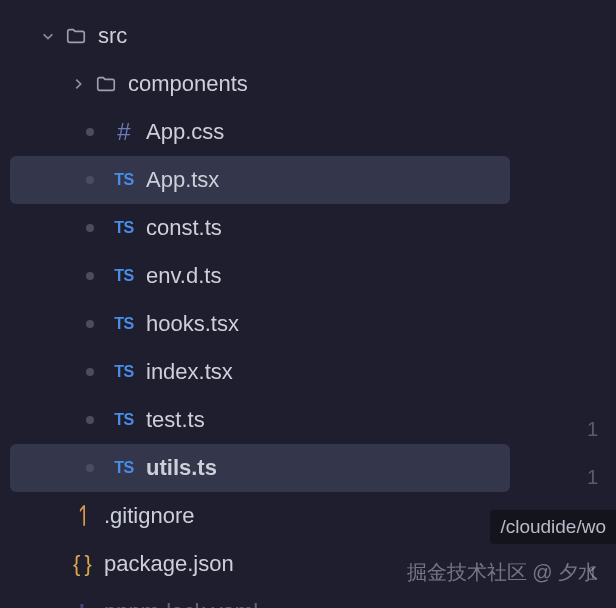  What do you see at coordinates (176, 420) in the screenshot?
I see `file-label: test.ts` at bounding box center [176, 420].